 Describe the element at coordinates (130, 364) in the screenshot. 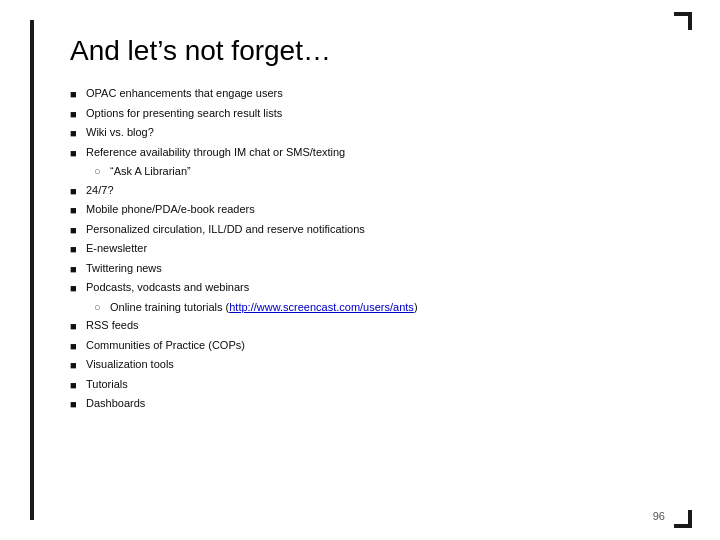

I see `bullet-text: Visualization tools` at that location.